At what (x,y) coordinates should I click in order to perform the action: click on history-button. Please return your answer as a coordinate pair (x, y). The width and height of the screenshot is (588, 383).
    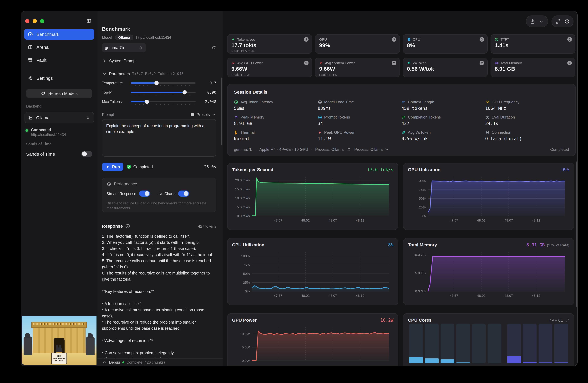
    Looking at the image, I should click on (567, 21).